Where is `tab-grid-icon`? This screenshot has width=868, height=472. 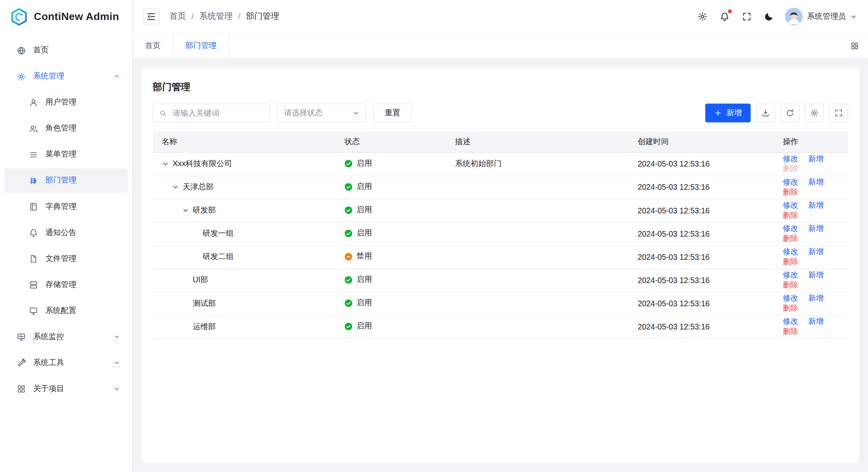
tab-grid-icon is located at coordinates (855, 46).